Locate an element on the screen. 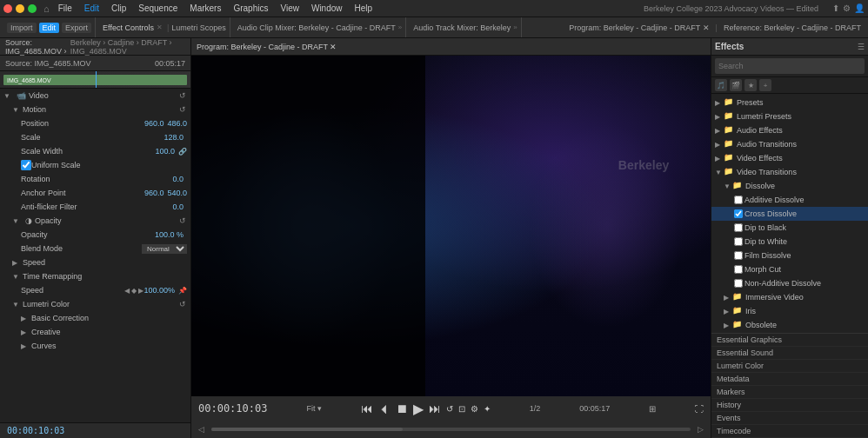  audio-effects-item: ▶ 📁 Audio Effects is located at coordinates (790, 130).